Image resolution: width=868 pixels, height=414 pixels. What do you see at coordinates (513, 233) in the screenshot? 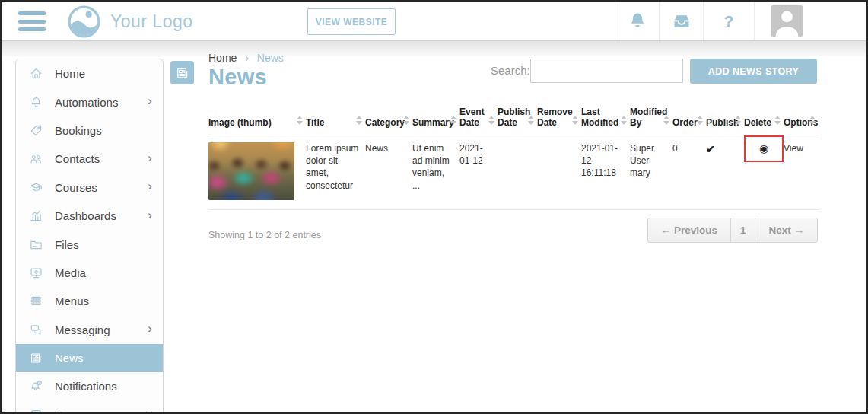
I see `table-footer: Showing 1 to 2 of 2 entries ← Previous 1…` at bounding box center [513, 233].